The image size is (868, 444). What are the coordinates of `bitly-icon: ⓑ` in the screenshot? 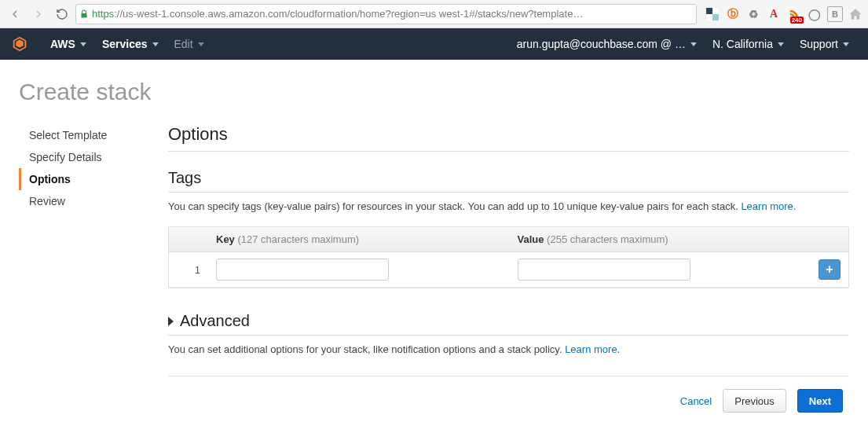 It's located at (733, 14).